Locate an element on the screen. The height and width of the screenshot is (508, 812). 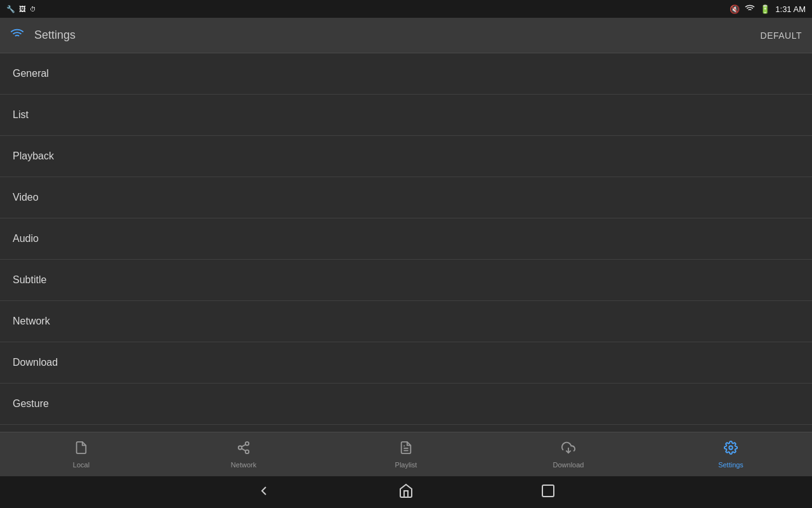
settings-item-network-label: Network is located at coordinates (32, 321).